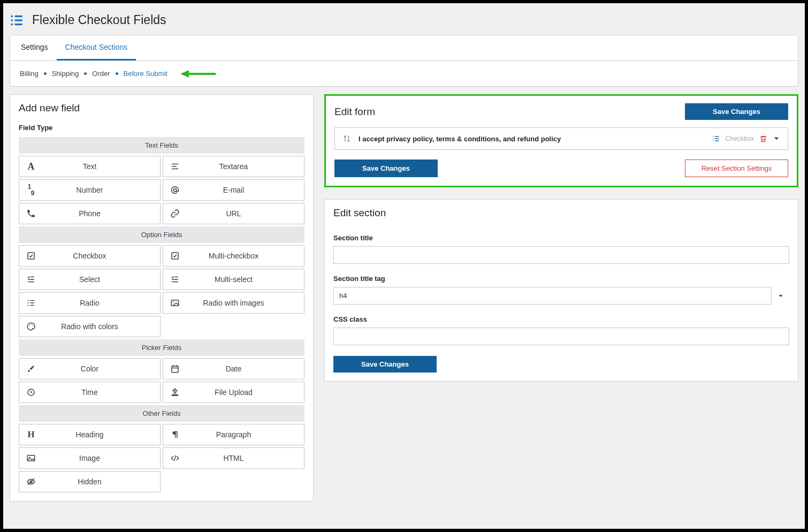  I want to click on field-type-phone: Phone, so click(90, 214).